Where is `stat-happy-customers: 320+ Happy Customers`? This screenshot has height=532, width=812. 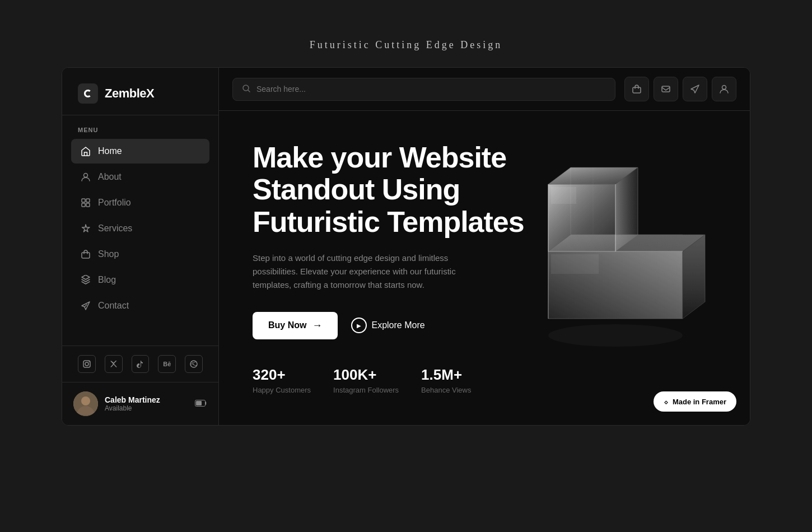
stat-happy-customers: 320+ Happy Customers is located at coordinates (282, 380).